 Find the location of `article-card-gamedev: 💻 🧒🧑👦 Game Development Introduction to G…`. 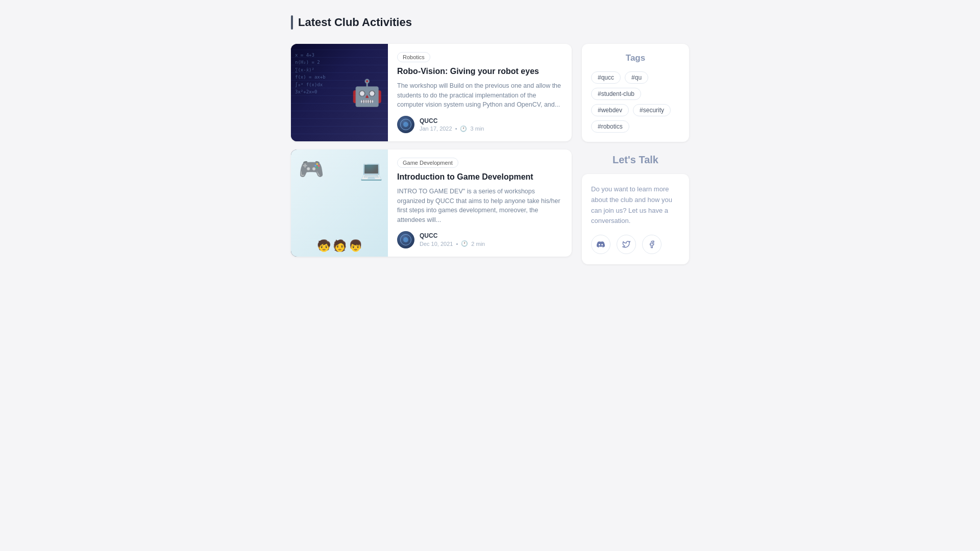

article-card-gamedev: 💻 🧒🧑👦 Game Development Introduction to G… is located at coordinates (431, 203).